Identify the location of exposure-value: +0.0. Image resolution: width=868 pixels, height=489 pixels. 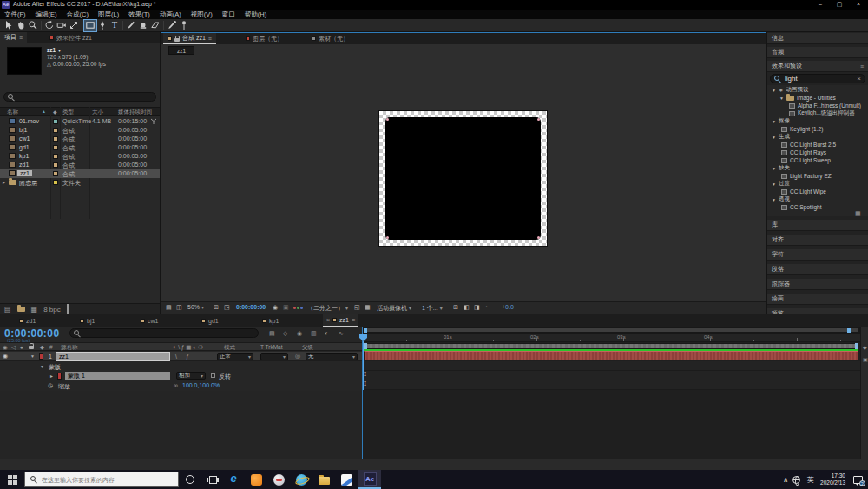
(508, 307).